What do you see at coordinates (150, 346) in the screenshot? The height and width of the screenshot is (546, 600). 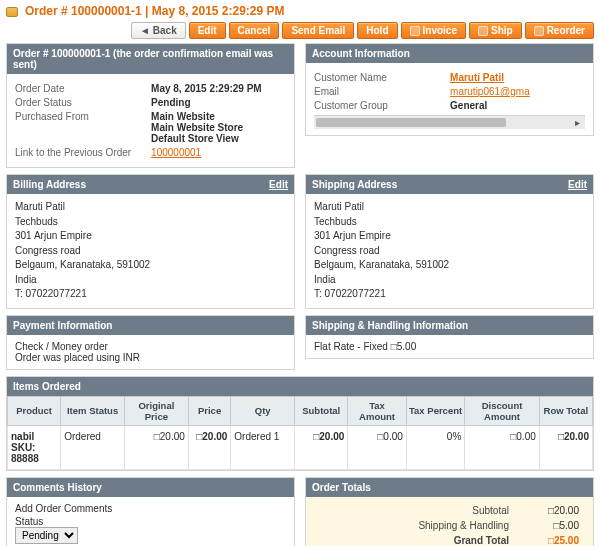 I see `payment-method: Check / Money order` at bounding box center [150, 346].